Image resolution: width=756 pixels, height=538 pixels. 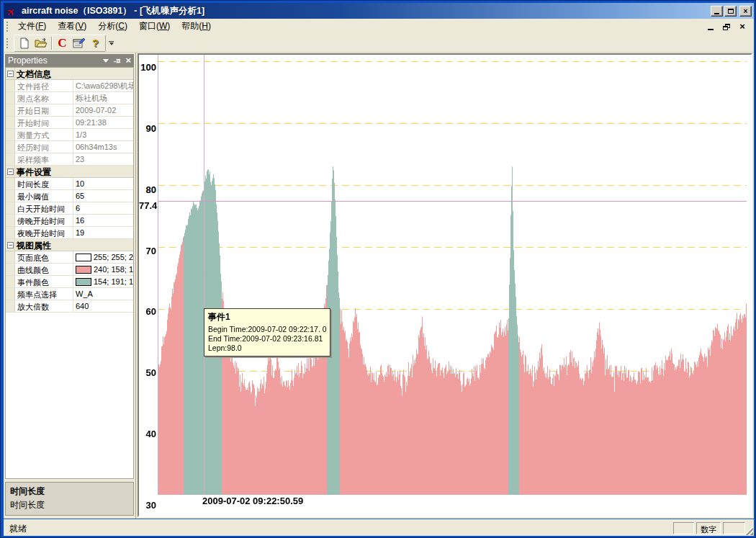 I want to click on property-value: 154; 191; 180, so click(x=104, y=282).